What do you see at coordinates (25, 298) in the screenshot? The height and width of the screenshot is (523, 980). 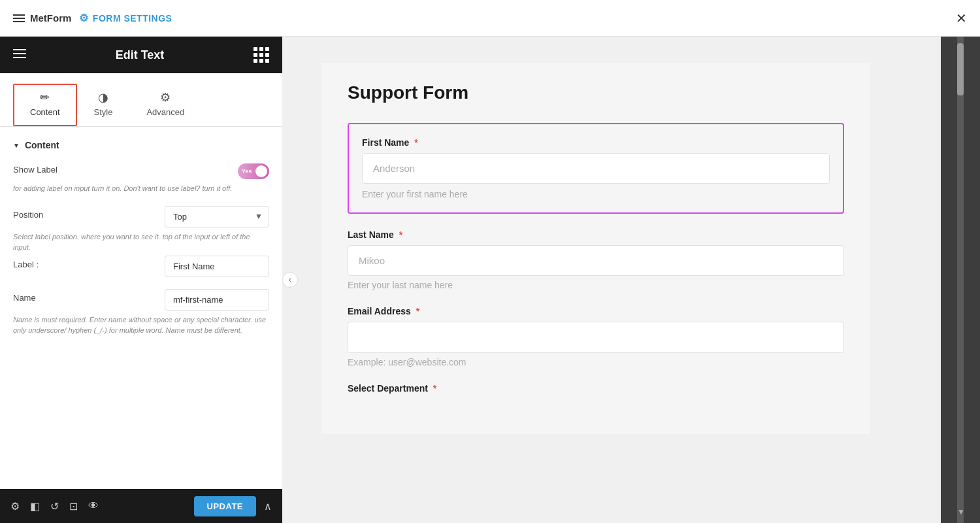 I see `name-field-label: Name` at bounding box center [25, 298].